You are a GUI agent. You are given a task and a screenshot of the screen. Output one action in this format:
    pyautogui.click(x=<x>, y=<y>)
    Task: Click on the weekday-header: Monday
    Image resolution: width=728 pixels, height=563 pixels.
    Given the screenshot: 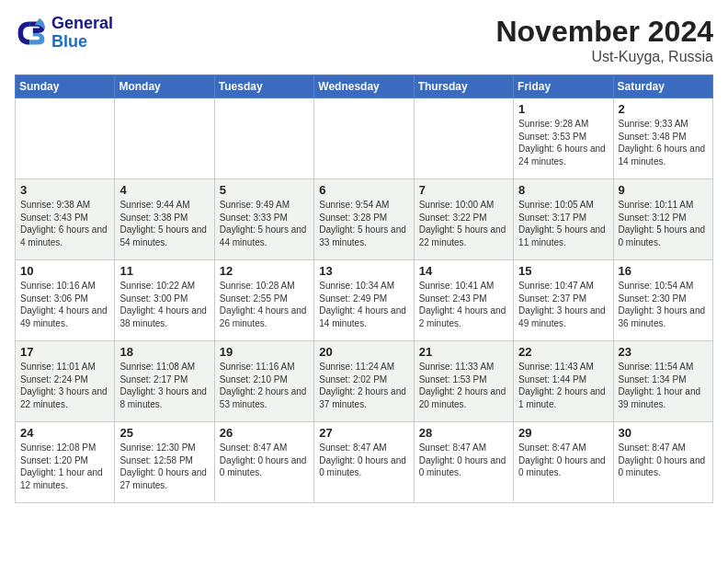 What is the action you would take?
    pyautogui.click(x=165, y=86)
    